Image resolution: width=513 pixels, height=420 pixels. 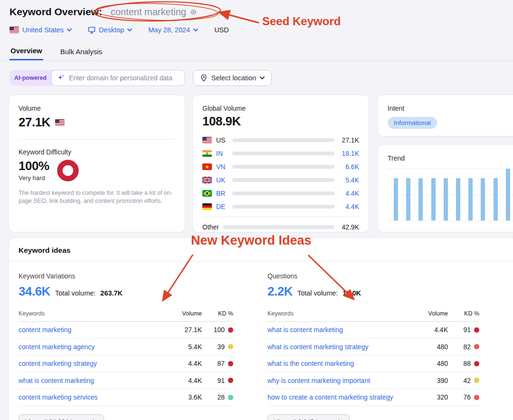 I want to click on domain-input-box, so click(x=118, y=78).